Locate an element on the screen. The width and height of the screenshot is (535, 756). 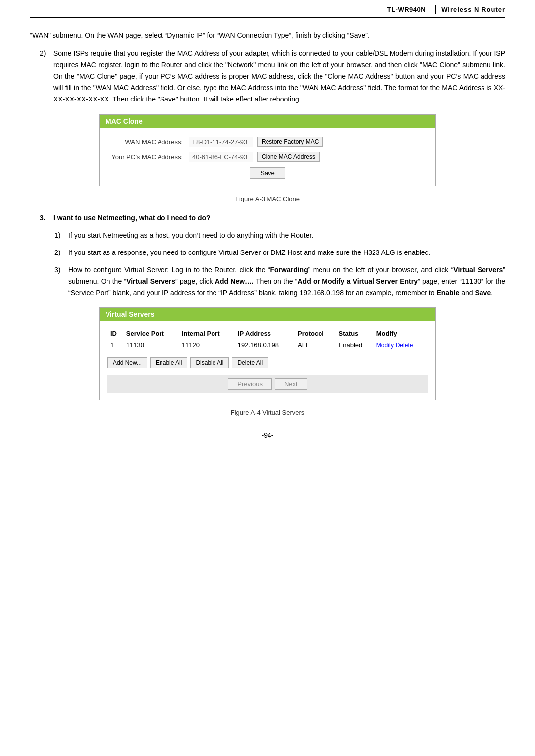
wan-mac-label: WAN MAC Address: is located at coordinates (149, 142).